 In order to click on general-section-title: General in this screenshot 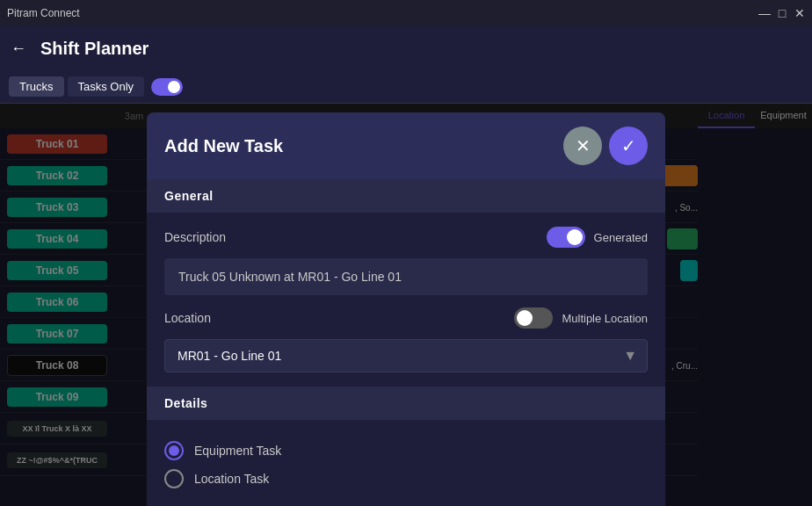, I will do `click(189, 196)`.